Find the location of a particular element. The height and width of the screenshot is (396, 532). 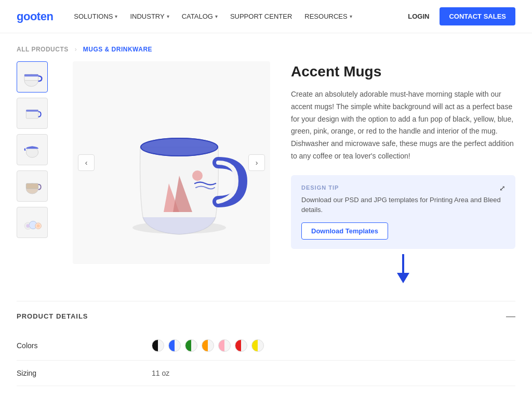

color-swatch-orange is located at coordinates (208, 346).